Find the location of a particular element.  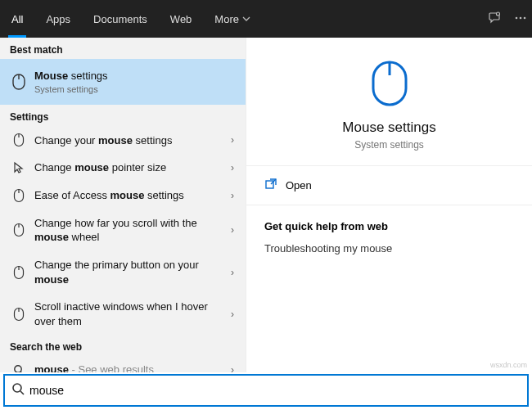

result-text: Ease of Access mouse settings is located at coordinates (129, 196).